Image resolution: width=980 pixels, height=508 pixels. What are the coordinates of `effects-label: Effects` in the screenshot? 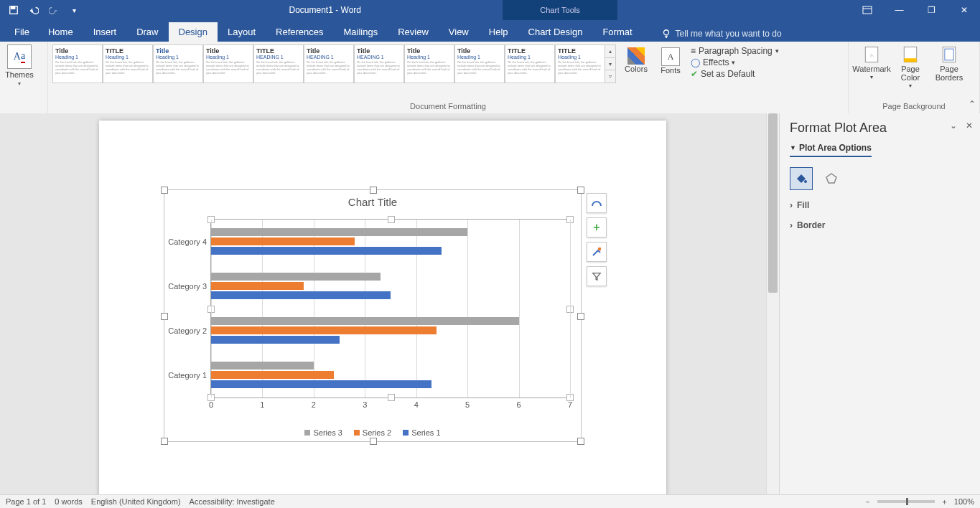 It's located at (716, 62).